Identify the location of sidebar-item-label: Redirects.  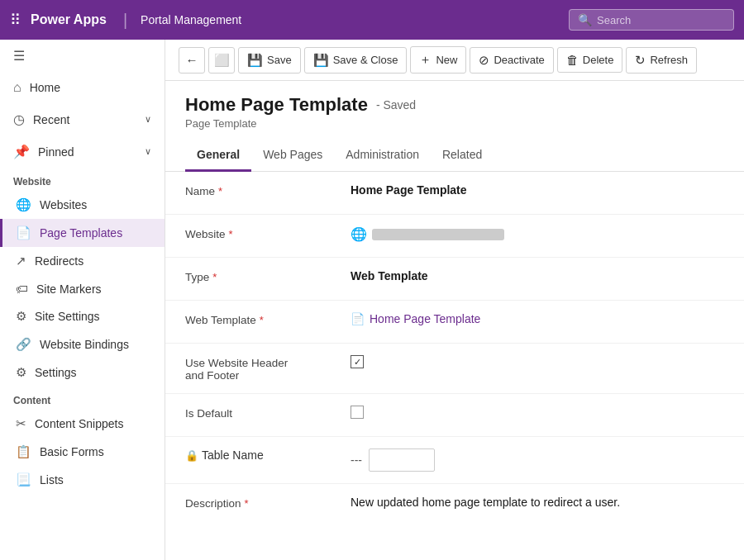
(60, 261).